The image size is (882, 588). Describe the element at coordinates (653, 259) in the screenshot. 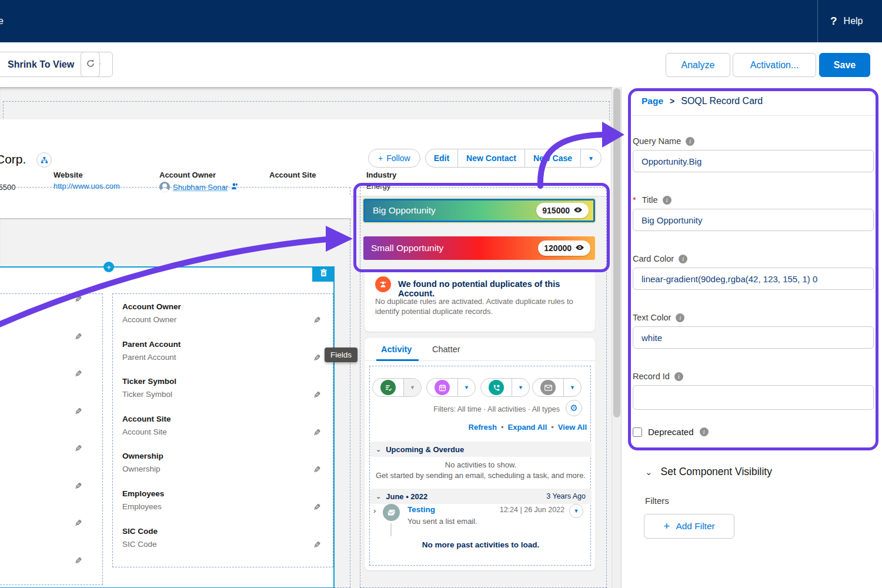

I see `field-label: Card Color` at that location.